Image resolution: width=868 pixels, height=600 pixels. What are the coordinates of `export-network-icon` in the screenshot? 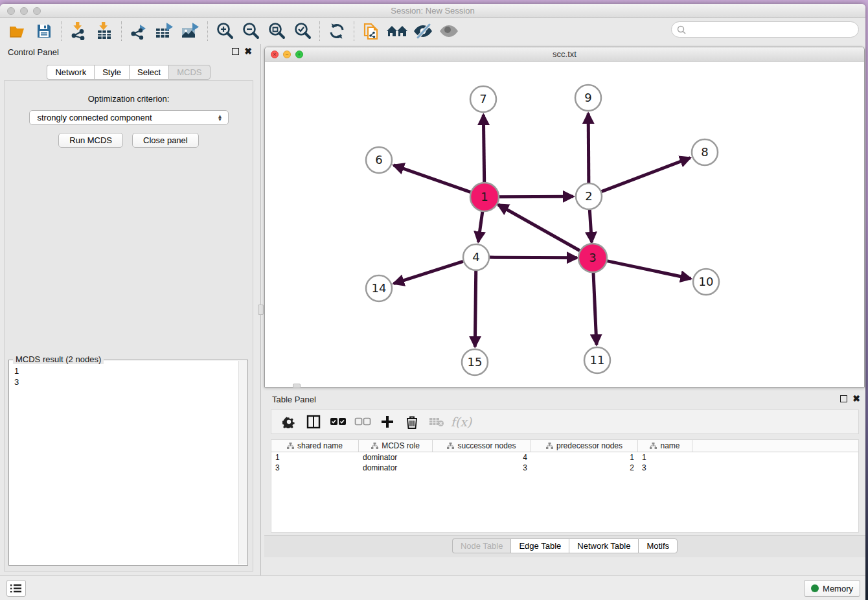 It's located at (139, 31).